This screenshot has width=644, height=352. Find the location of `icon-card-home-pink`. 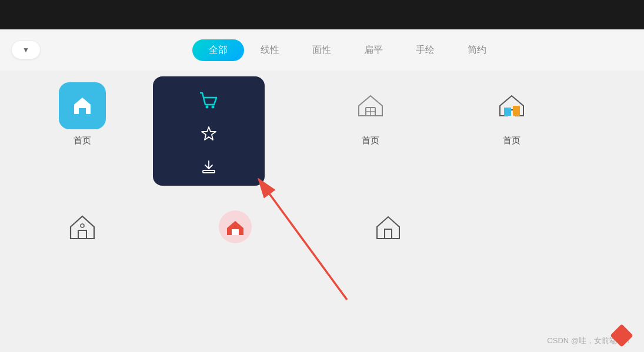

icon-card-home-pink is located at coordinates (235, 227).